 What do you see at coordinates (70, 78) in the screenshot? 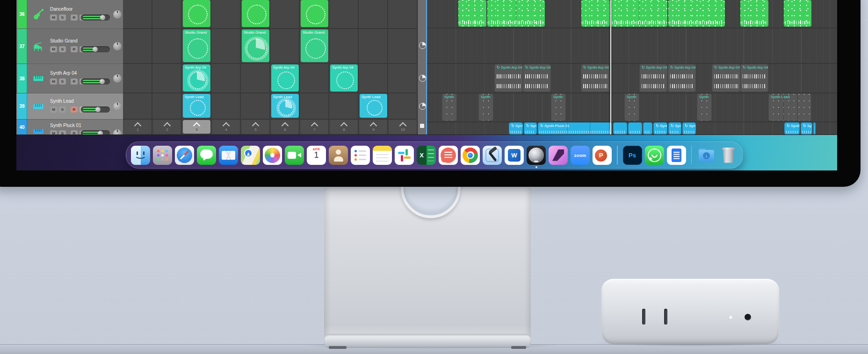
I see `track-header-synth-arp: 38 Synth Arp 04 M S R I` at bounding box center [70, 78].